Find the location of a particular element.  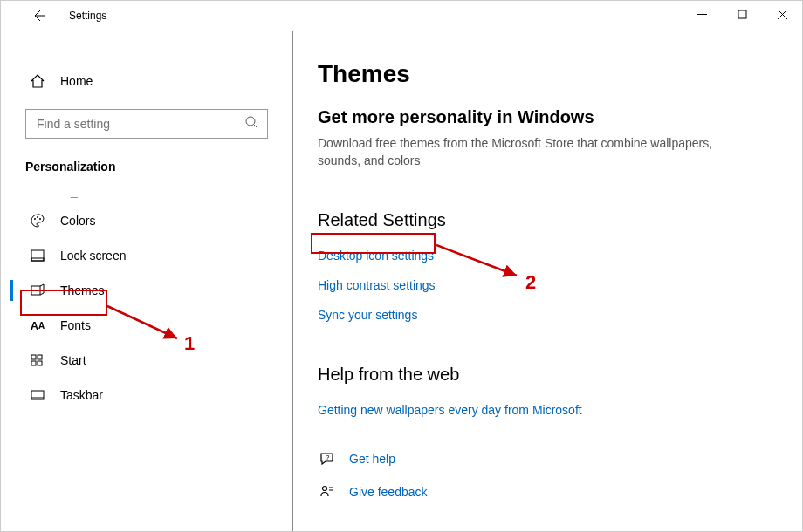

link-help-wallpapers: Getting new wallpapers every day from Mi… is located at coordinates (545, 410).